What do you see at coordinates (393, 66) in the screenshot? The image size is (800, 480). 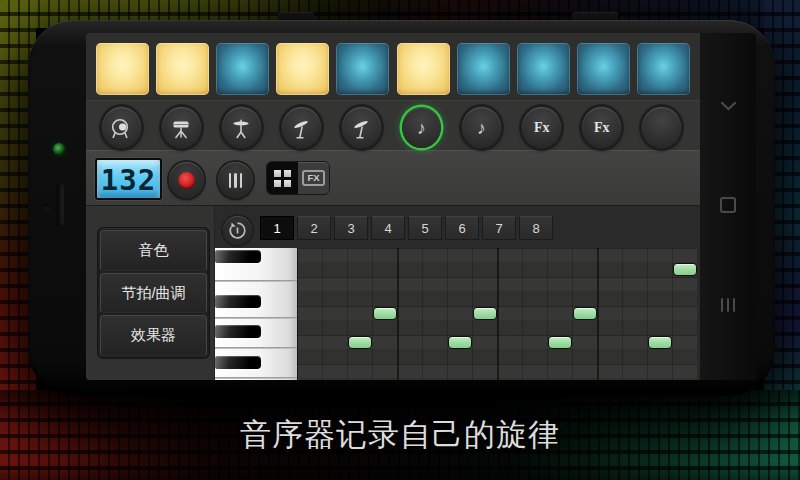 I see `drum-pads-panel` at bounding box center [393, 66].